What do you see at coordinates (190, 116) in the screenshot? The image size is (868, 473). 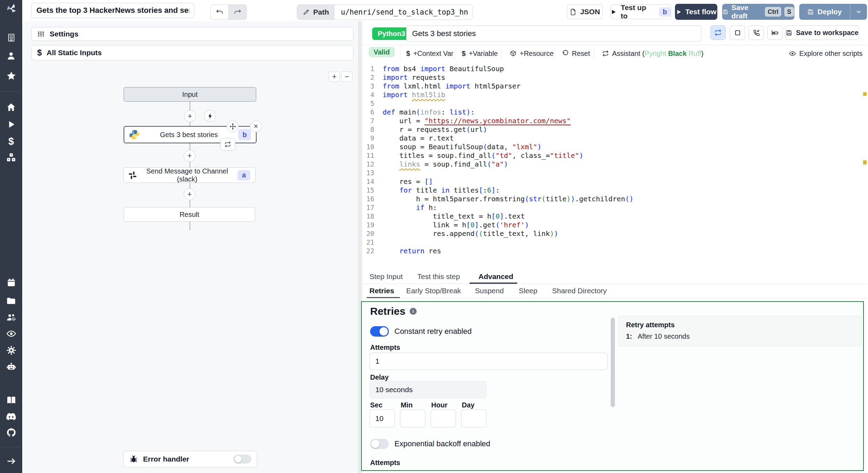 I see `add-step-button-1: +` at bounding box center [190, 116].